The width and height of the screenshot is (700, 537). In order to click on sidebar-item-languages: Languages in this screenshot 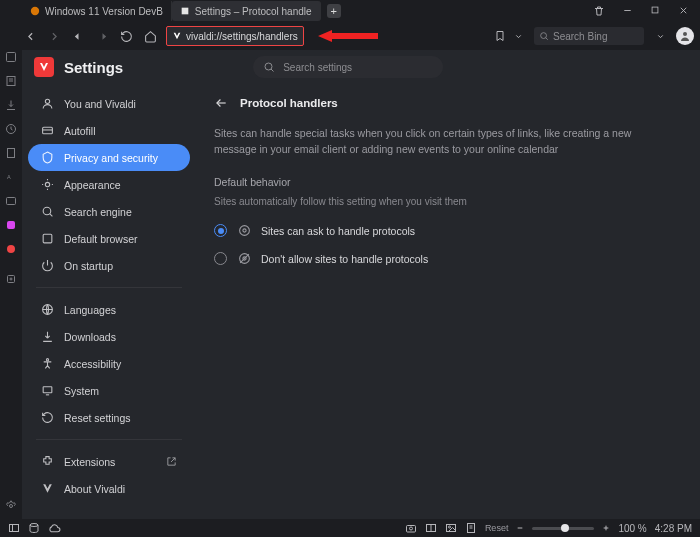, I will do `click(109, 310)`.